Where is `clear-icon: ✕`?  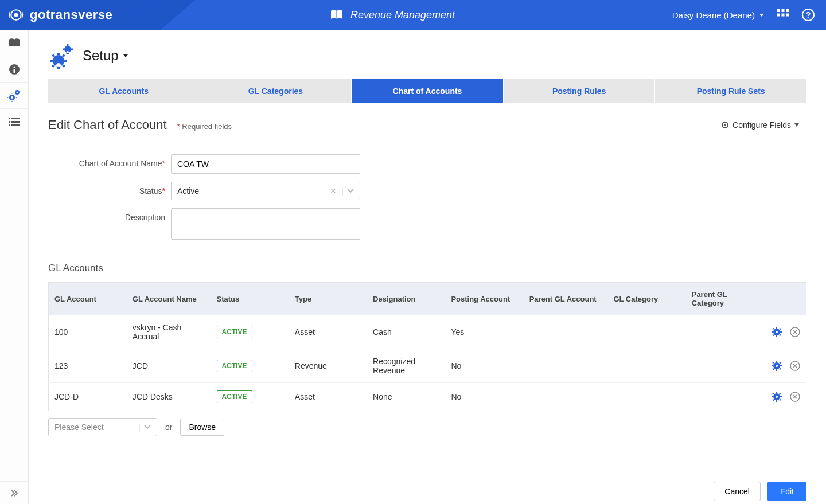
clear-icon: ✕ is located at coordinates (333, 191).